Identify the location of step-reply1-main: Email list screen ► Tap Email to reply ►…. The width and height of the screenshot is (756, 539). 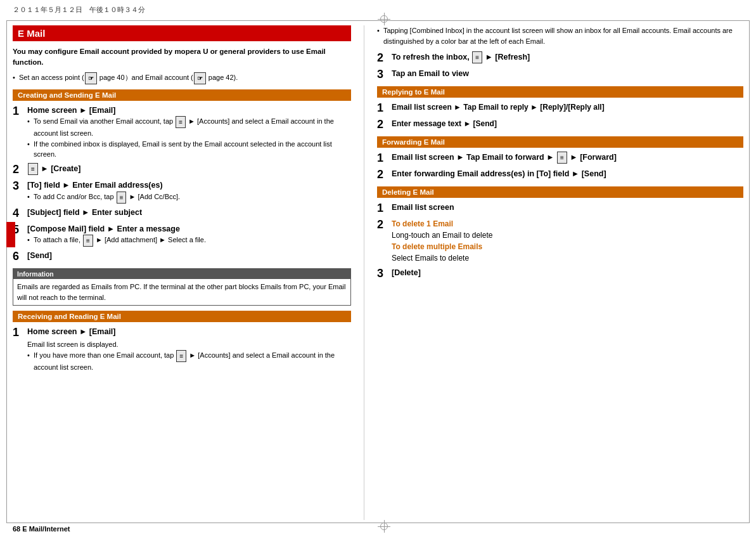
(498, 107).